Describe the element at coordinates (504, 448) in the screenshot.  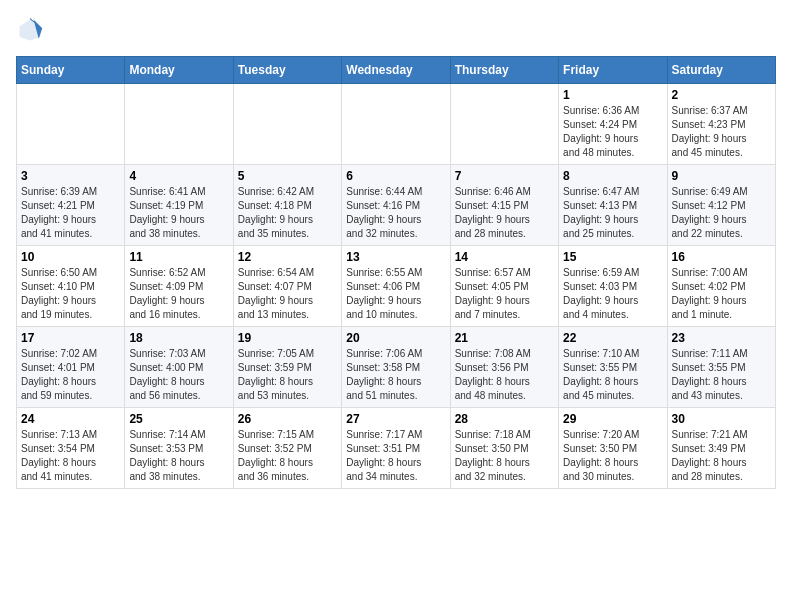
I see `calendar-cell: 28Sunrise: 7:18 AM Sunset: 3:50 PM Dayli…` at that location.